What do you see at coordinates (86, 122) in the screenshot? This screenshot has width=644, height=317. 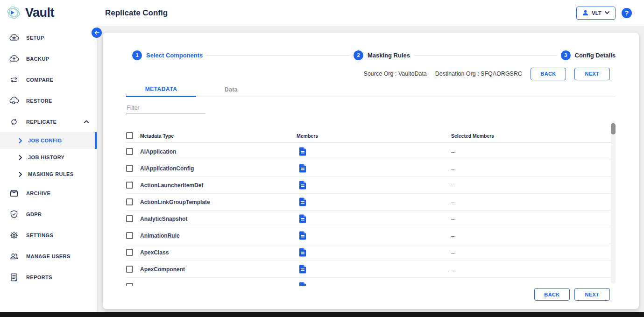 I see `chevron-up-icon` at bounding box center [86, 122].